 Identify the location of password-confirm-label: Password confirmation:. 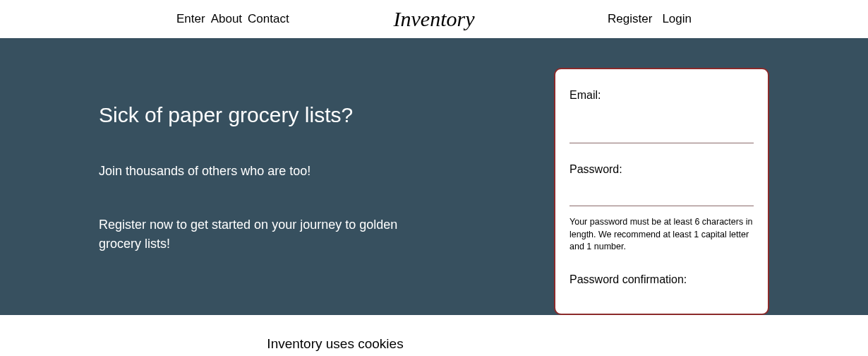
(662, 280).